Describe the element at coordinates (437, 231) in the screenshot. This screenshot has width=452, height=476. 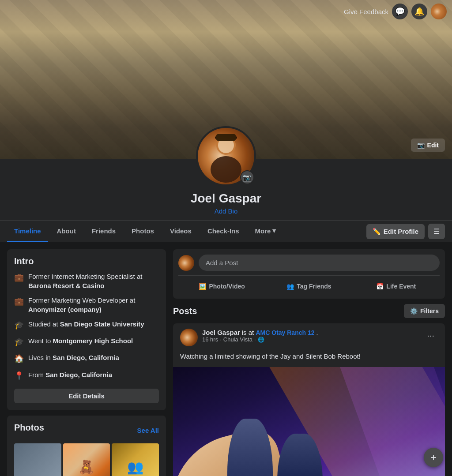
I see `menu-icon: ☰` at that location.